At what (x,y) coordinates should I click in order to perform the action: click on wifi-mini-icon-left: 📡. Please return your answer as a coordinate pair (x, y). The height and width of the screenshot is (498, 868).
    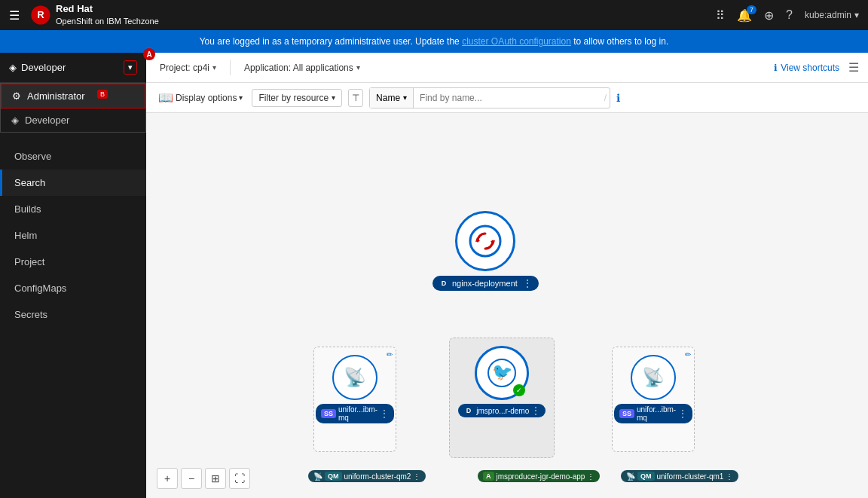
    Looking at the image, I should click on (318, 476).